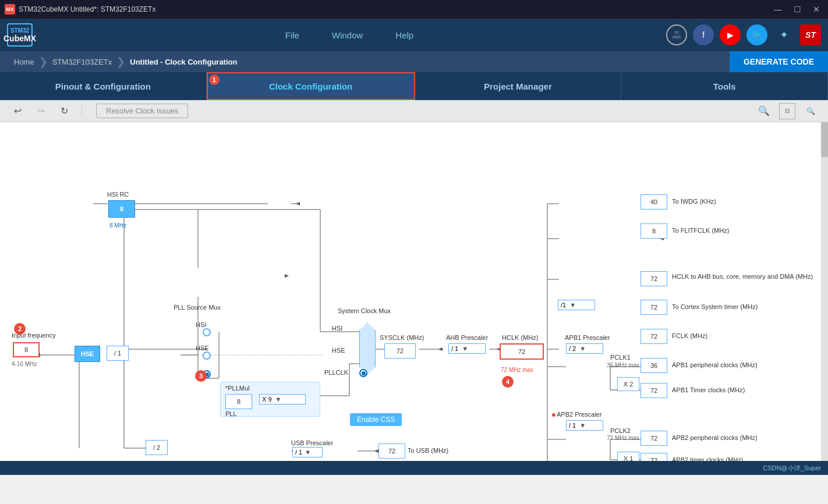 The height and width of the screenshot is (504, 828). What do you see at coordinates (239, 402) in the screenshot?
I see `pllmul-val-box: 8` at bounding box center [239, 402].